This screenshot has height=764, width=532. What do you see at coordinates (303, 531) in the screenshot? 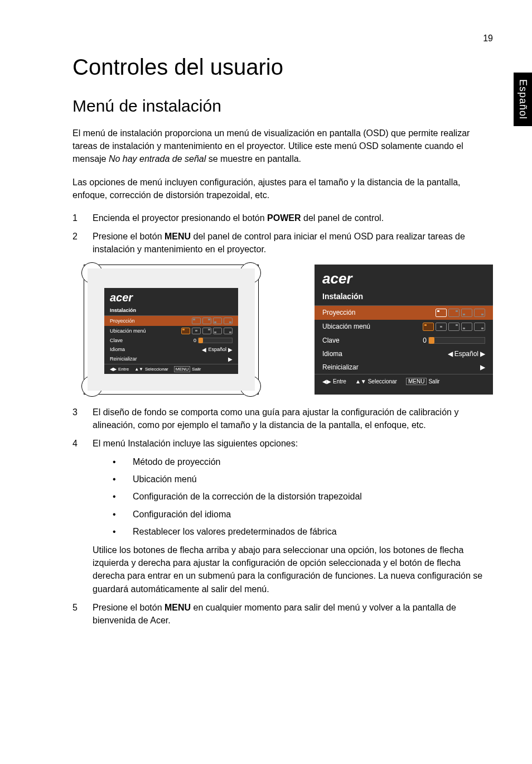
I see `bullet-item: •Restablecer los valores predeterminados…` at bounding box center [303, 531].